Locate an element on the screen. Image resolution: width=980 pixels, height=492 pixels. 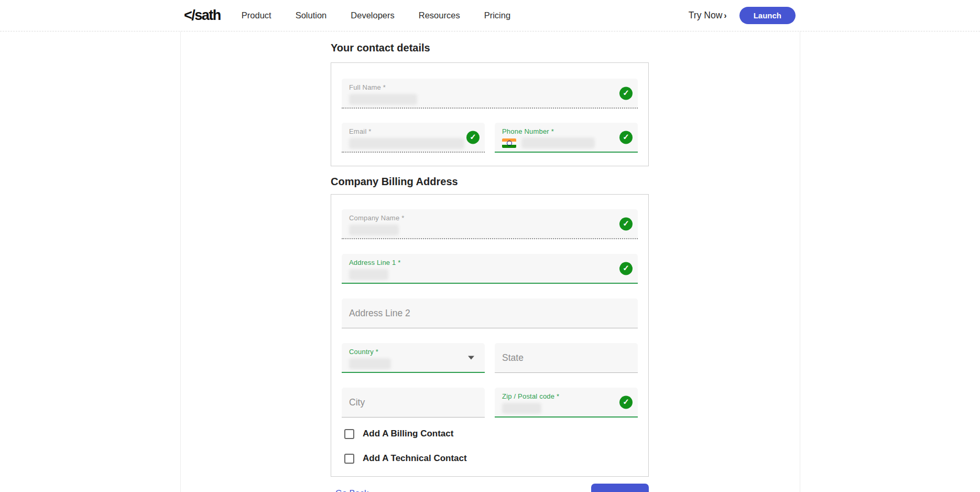
right-column-divider is located at coordinates (800, 262).